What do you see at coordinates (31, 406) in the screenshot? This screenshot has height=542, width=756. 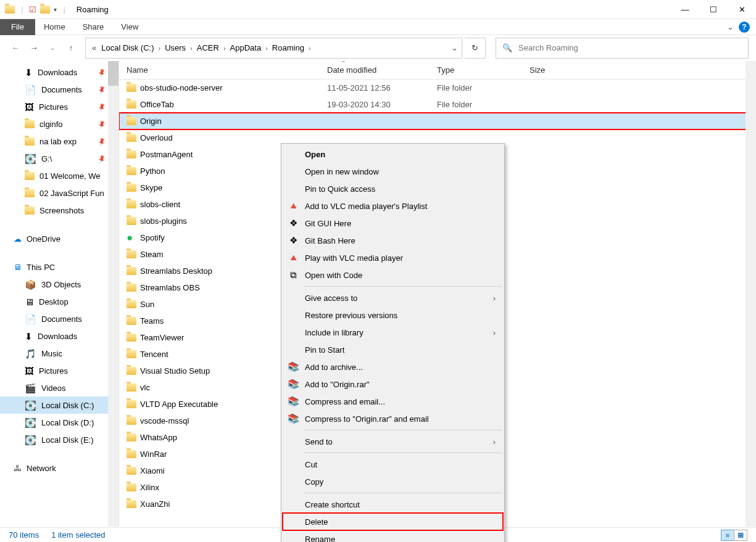 I see `sidebar-item-icon: 💽` at bounding box center [31, 406].